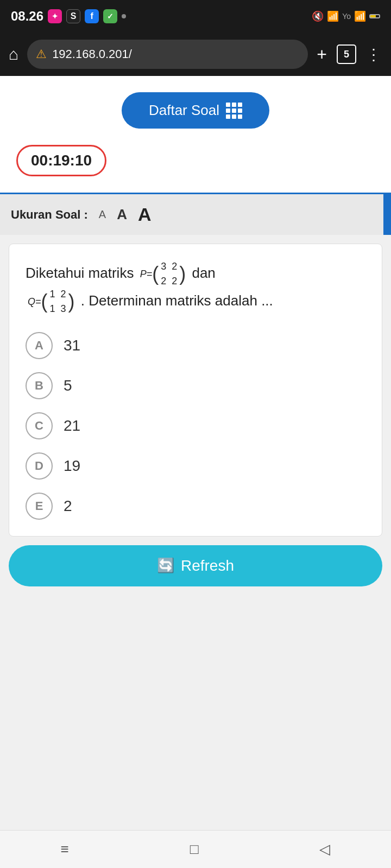 The image size is (391, 868). What do you see at coordinates (72, 302) in the screenshot?
I see `matrix-q-right-bracket: )` at bounding box center [72, 302].